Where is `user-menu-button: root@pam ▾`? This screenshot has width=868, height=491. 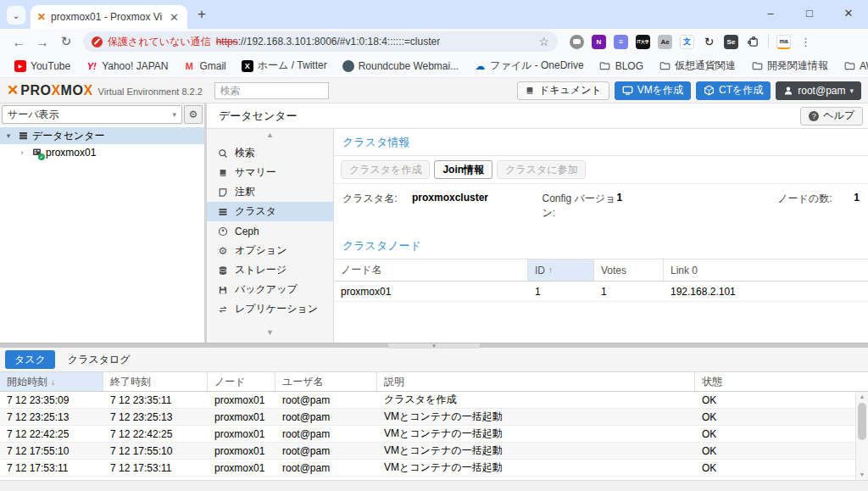
user-menu-button: root@pam ▾ is located at coordinates (819, 91).